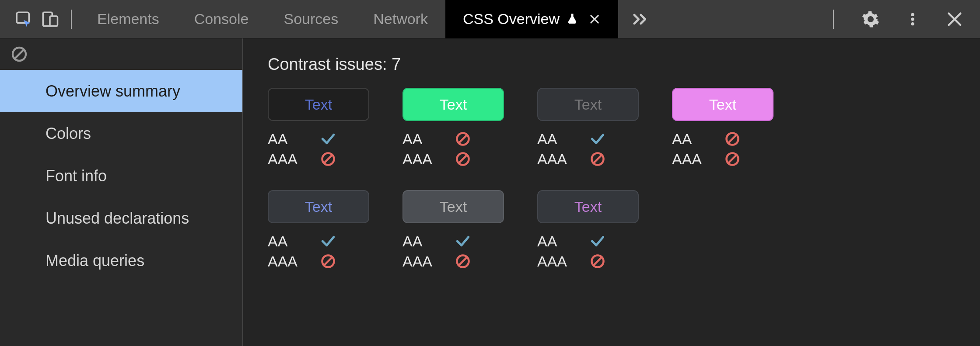 The width and height of the screenshot is (980, 346). Describe the element at coordinates (121, 218) in the screenshot. I see `sidebar-item-unused-declarations: Unused declarations` at that location.